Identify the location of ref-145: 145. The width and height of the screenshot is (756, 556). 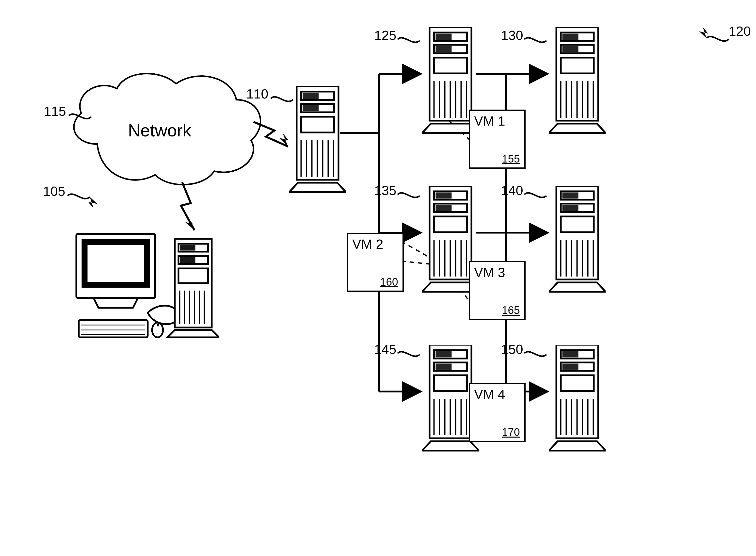
(385, 349).